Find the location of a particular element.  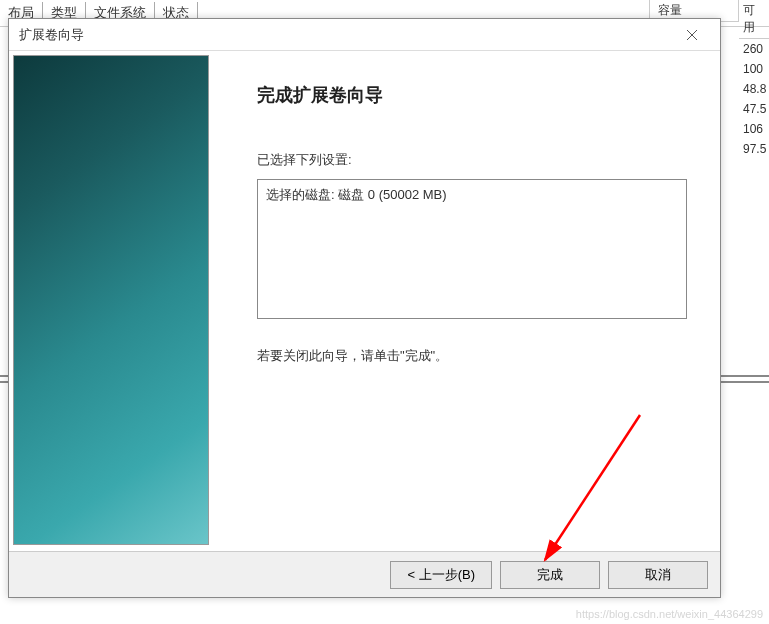

background-available-column: 可用 260 100 48.8 47.5 106 97.5 is located at coordinates (754, 80).